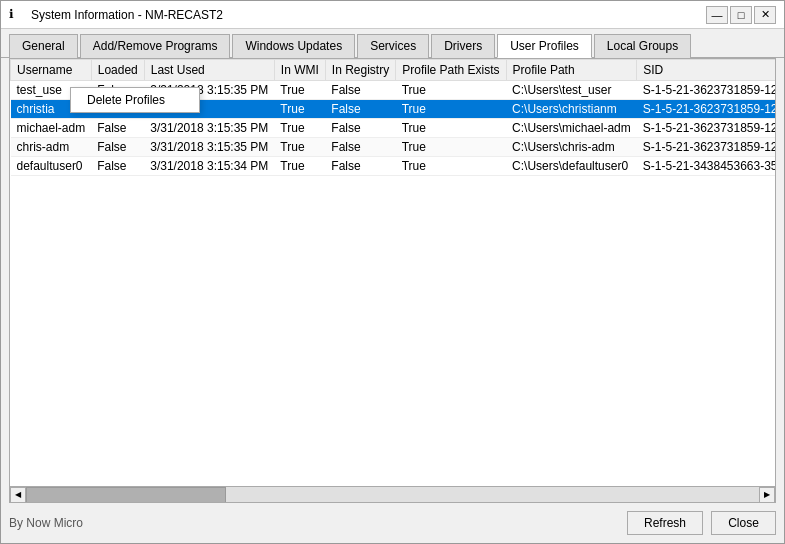 The height and width of the screenshot is (544, 785). I want to click on cell-row1-col7: S-1-5-21-3623731859-123355..., so click(706, 110).